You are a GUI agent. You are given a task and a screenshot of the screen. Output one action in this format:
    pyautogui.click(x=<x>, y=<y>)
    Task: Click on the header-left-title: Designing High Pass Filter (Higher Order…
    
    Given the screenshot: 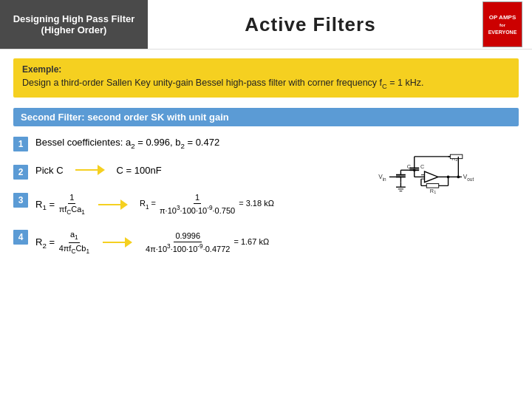 What is the action you would take?
    pyautogui.click(x=74, y=24)
    